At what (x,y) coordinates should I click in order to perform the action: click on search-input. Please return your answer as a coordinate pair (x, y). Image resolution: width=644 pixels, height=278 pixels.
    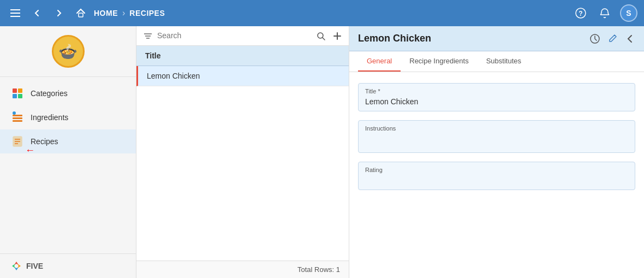
    Looking at the image, I should click on (235, 36).